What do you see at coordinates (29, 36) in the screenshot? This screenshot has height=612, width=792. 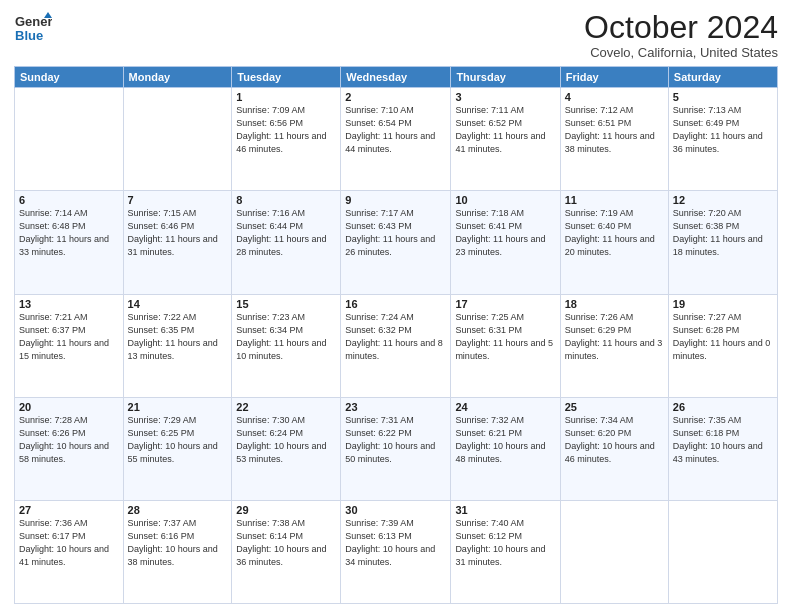 I see `svg-text: Blue` at bounding box center [29, 36].